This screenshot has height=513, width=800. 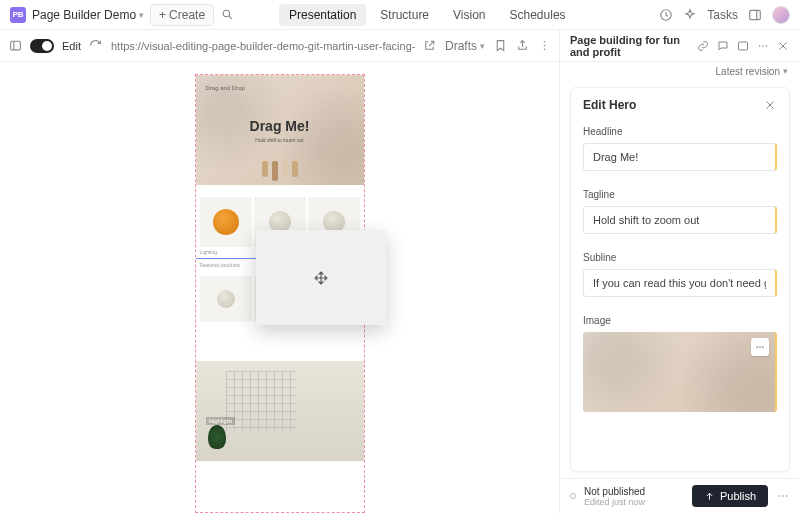 What do you see at coordinates (280, 130) in the screenshot?
I see `hero-block: Drag and Drop Drag Me! Hold shift to zoo…` at bounding box center [280, 130].